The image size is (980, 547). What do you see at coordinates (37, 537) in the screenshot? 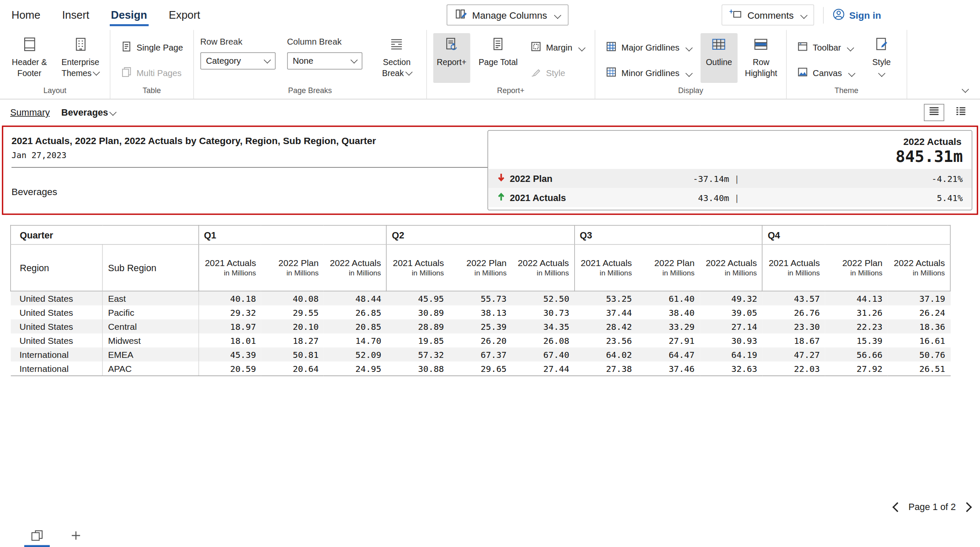
I see `pages-icon` at bounding box center [37, 537].